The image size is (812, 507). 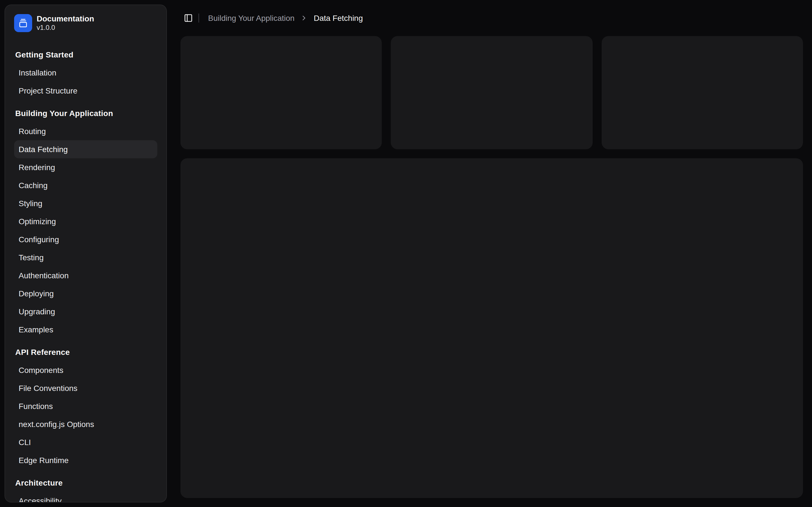 I want to click on sidebar-item-cli: CLI, so click(x=86, y=442).